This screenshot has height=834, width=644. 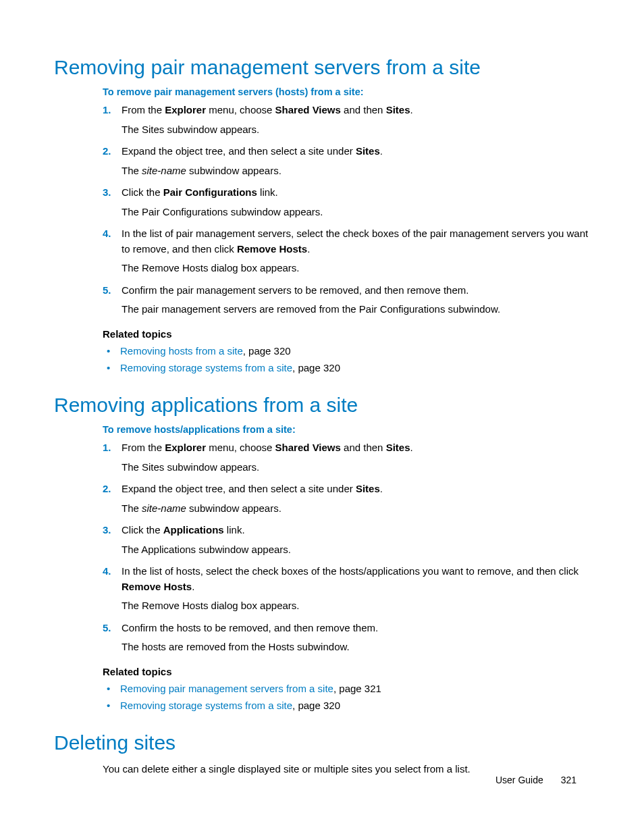 What do you see at coordinates (346, 589) in the screenshot?
I see `step-4: In the list of hosts, select the check b…` at bounding box center [346, 589].